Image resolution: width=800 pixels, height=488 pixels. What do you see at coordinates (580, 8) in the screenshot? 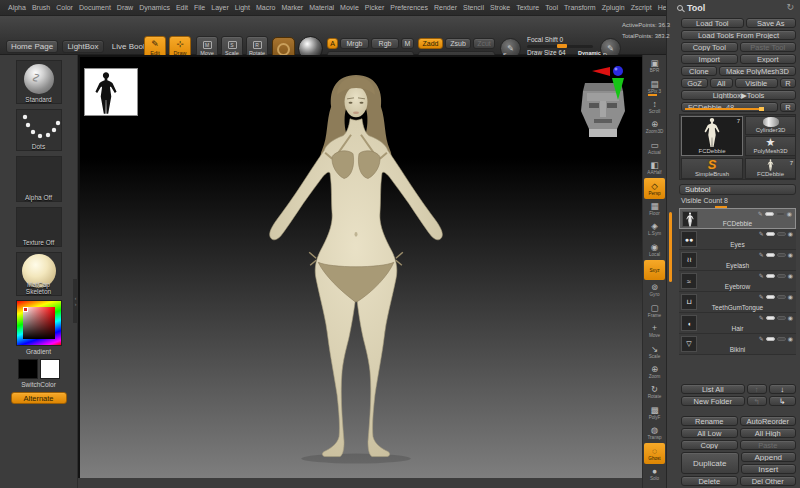
I see `menu-item: Transform` at bounding box center [580, 8].